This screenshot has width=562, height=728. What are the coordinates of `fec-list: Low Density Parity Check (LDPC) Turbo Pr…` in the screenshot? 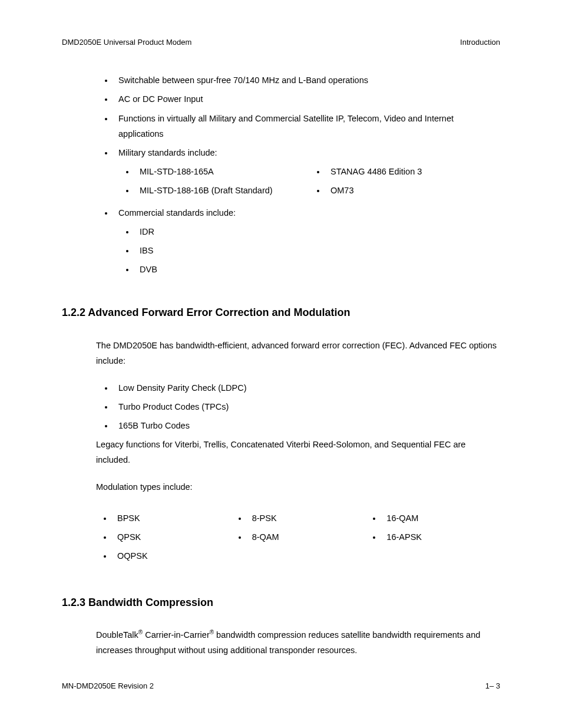 It's located at (298, 407).